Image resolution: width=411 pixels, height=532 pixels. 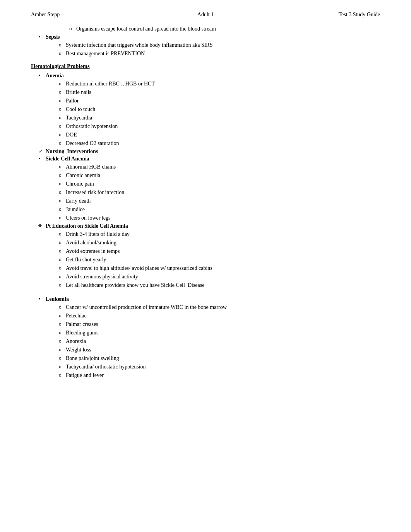 What do you see at coordinates (219, 260) in the screenshot?
I see `list-item: Get flu shot yearly` at bounding box center [219, 260].